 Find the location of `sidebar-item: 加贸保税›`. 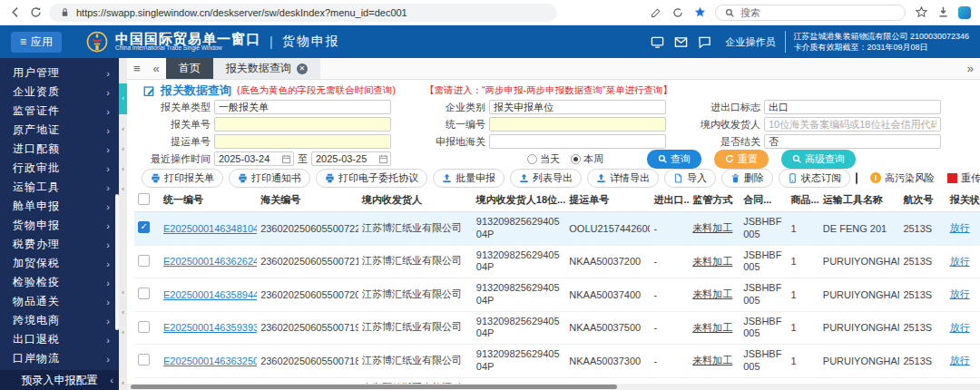

sidebar-item: 加贸保税› is located at coordinates (60, 263).